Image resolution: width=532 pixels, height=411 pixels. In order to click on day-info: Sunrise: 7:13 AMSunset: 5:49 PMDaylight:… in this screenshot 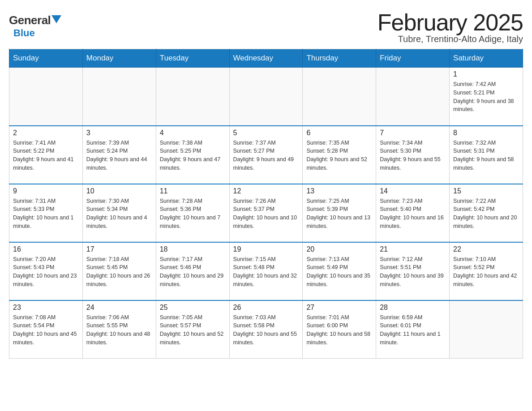, I will do `click(339, 272)`.